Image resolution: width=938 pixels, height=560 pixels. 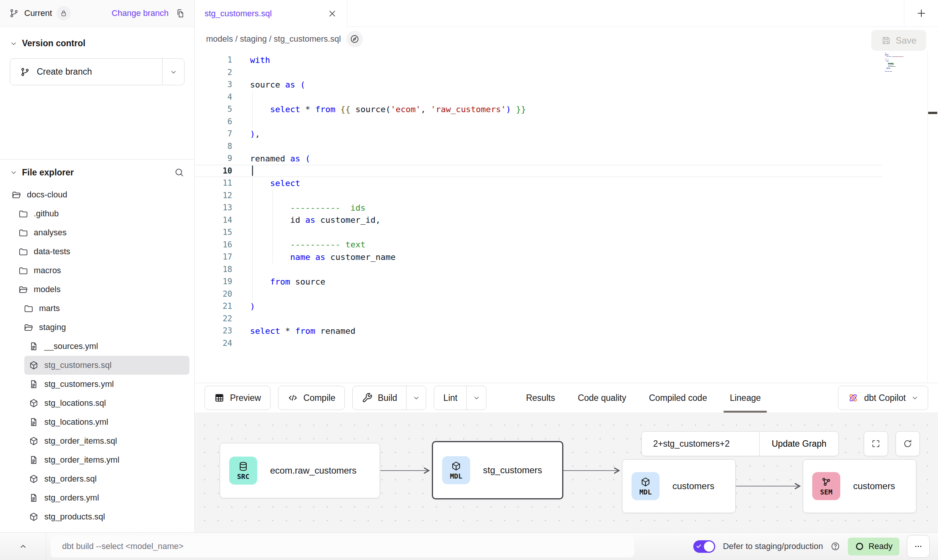 What do you see at coordinates (566, 294) in the screenshot?
I see `code-line: 20` at bounding box center [566, 294].